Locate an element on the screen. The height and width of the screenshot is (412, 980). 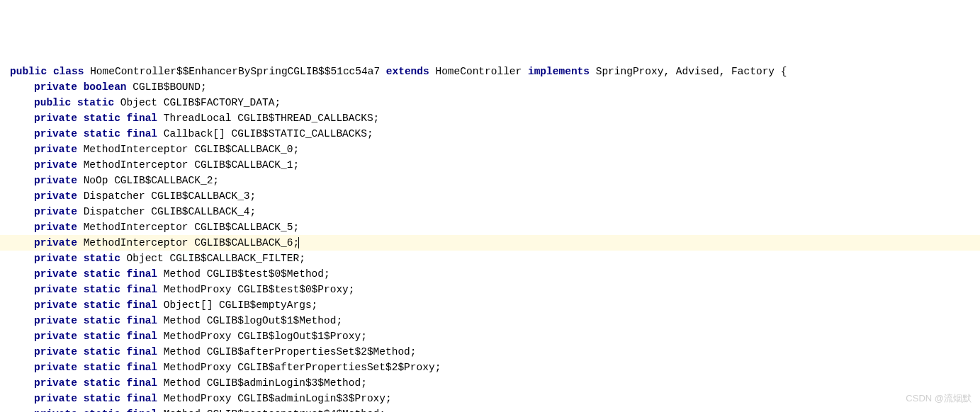
code-line: private Dispatcher CGLIB$CALLBACK_4; is located at coordinates (490, 212).